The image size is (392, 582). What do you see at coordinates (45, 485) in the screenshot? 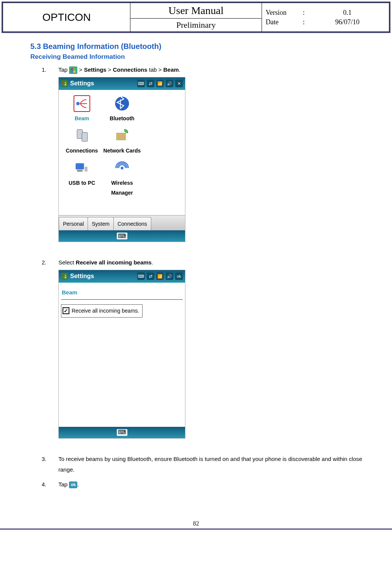
I see `step-num: 4.` at bounding box center [45, 485].